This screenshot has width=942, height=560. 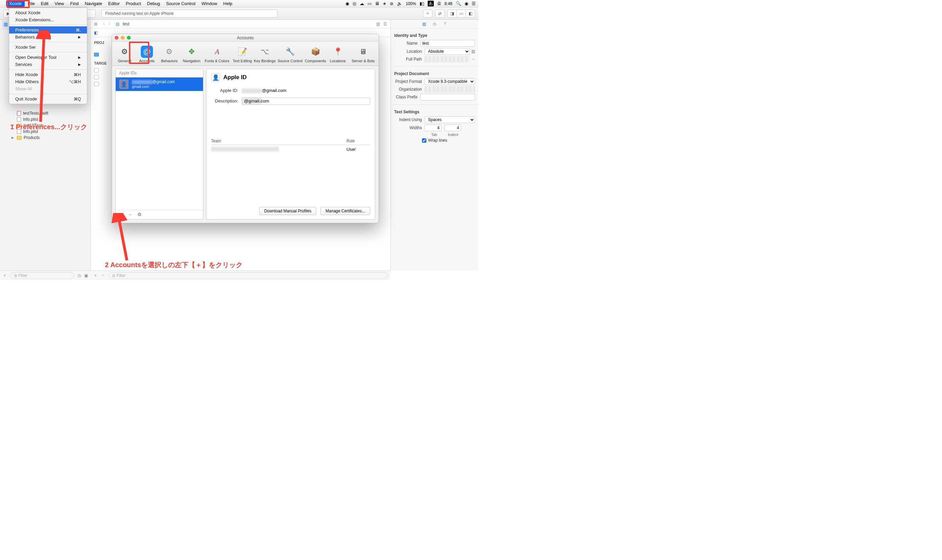 I want to click on code-review-button: ⇄, so click(x=440, y=14).